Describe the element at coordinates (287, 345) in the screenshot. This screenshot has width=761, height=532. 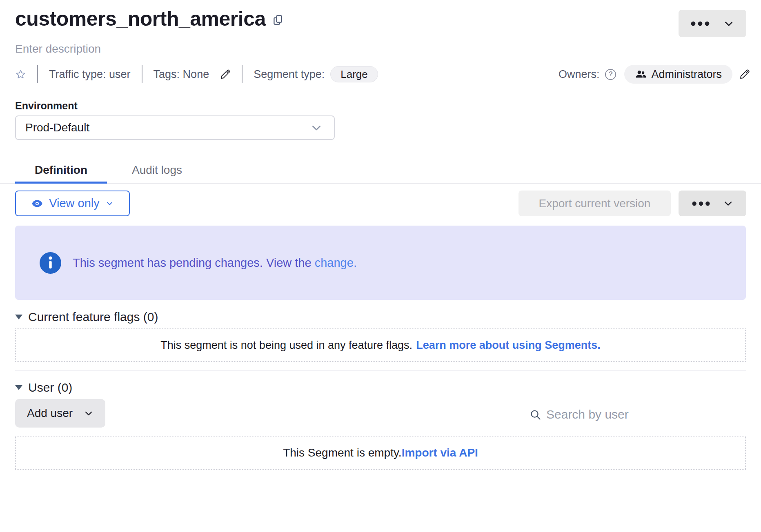
I see `feature-flags-empty-text: This segment is not being used in any fe…` at that location.